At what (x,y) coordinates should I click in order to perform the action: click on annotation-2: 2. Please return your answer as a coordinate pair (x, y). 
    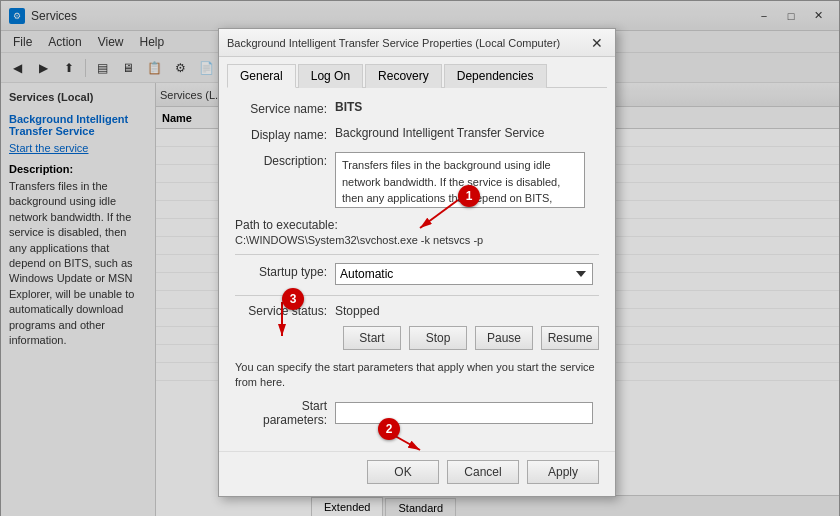
    Looking at the image, I should click on (389, 429).